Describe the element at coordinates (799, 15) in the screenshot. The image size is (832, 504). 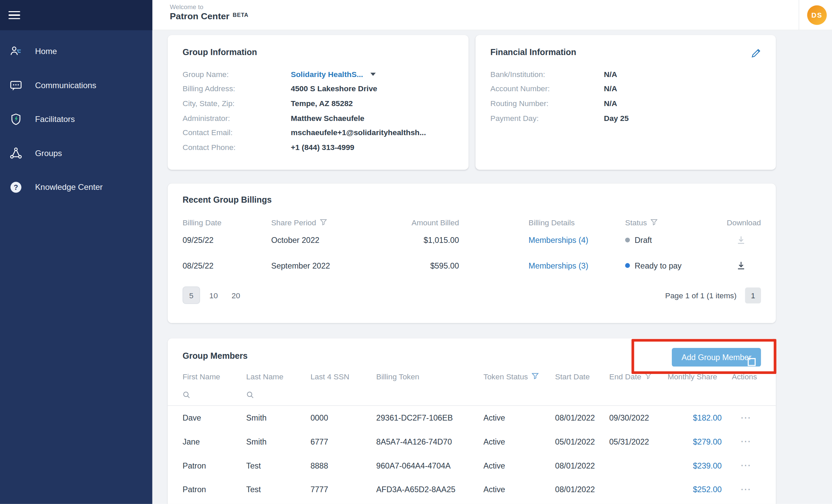
I see `header-divider` at that location.